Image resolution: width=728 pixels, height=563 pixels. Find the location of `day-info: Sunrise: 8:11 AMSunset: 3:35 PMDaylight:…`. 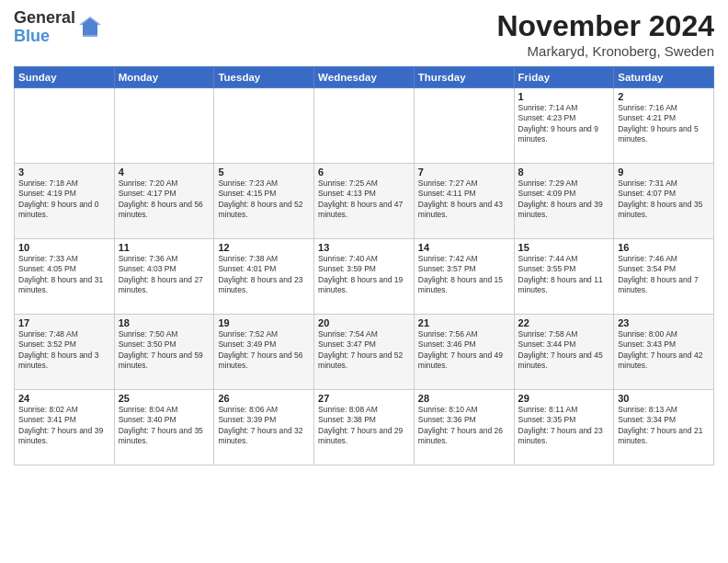

day-info: Sunrise: 8:11 AMSunset: 3:35 PMDaylight:… is located at coordinates (564, 426).